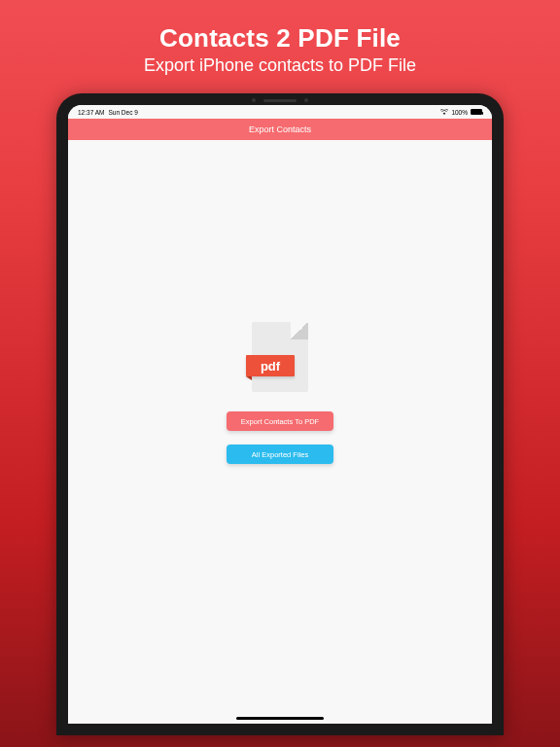 This screenshot has height=747, width=560. Describe the element at coordinates (280, 421) in the screenshot. I see `export-contacts-button: Export Contacts To PDF` at that location.